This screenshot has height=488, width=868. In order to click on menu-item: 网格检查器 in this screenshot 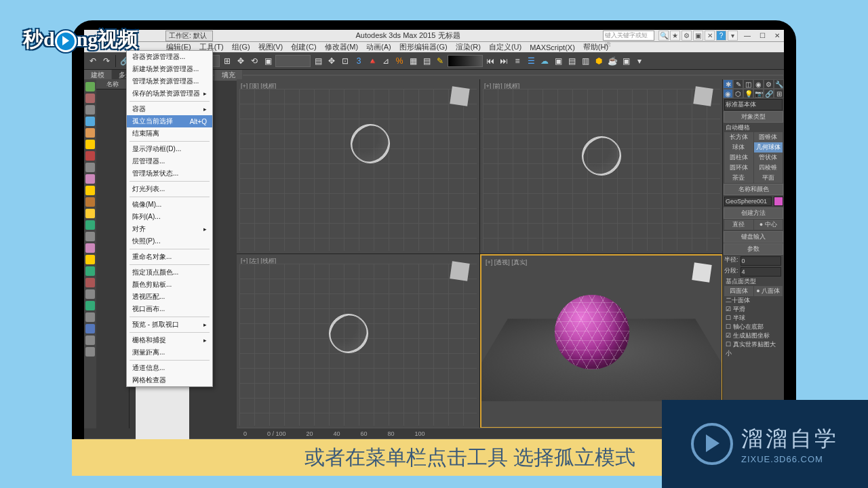, I will do `click(170, 380)`.